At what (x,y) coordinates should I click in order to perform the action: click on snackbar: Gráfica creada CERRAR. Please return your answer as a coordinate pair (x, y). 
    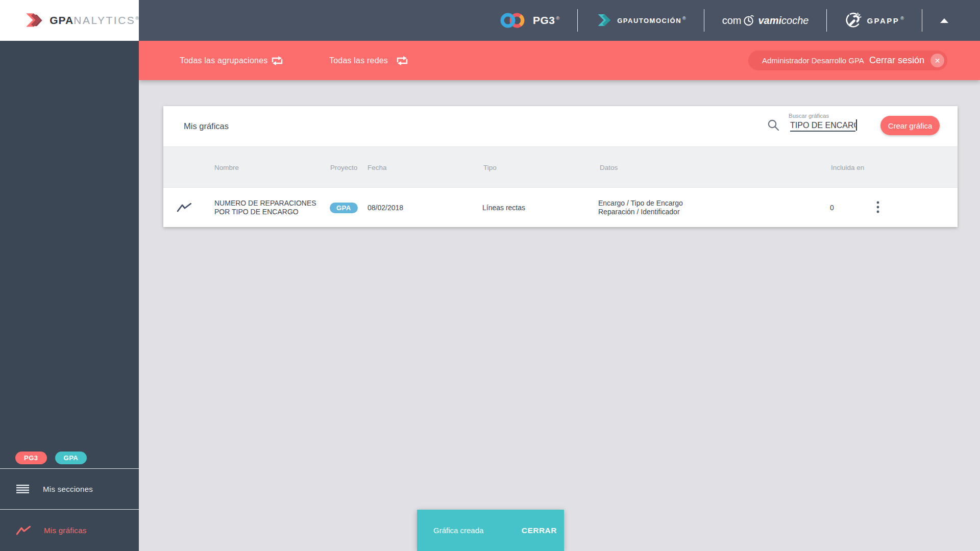
    Looking at the image, I should click on (491, 531).